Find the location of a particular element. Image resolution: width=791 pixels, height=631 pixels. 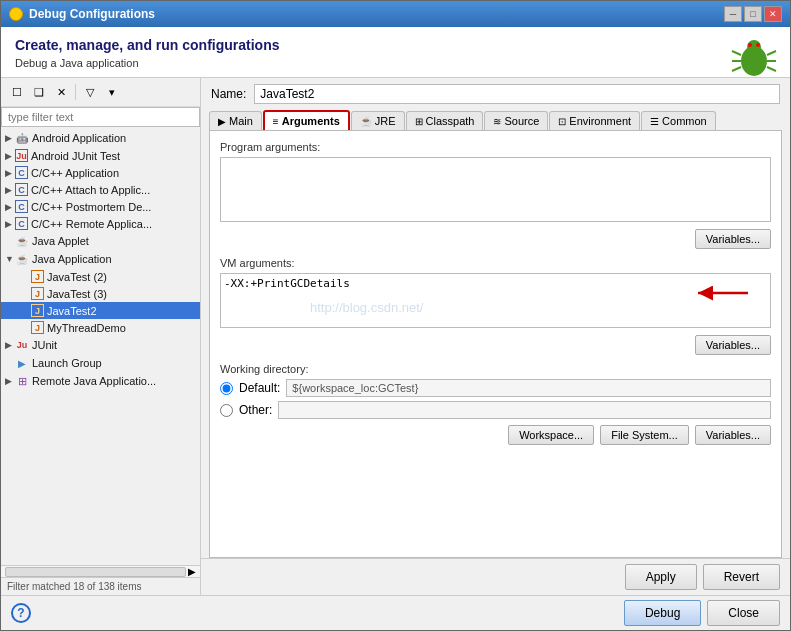

other-radio is located at coordinates (226, 410).